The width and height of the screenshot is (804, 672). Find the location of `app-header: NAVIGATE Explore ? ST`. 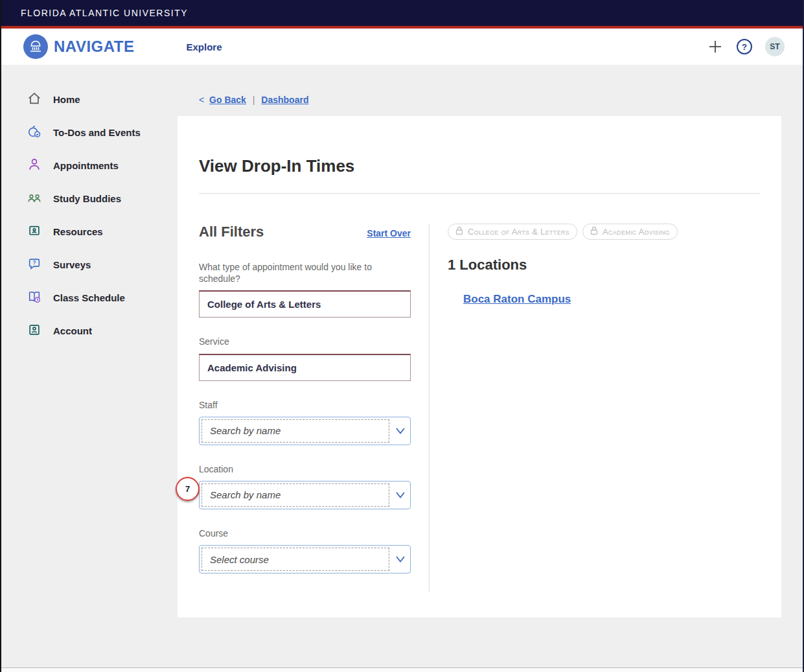

app-header: NAVIGATE Explore ? ST is located at coordinates (402, 47).